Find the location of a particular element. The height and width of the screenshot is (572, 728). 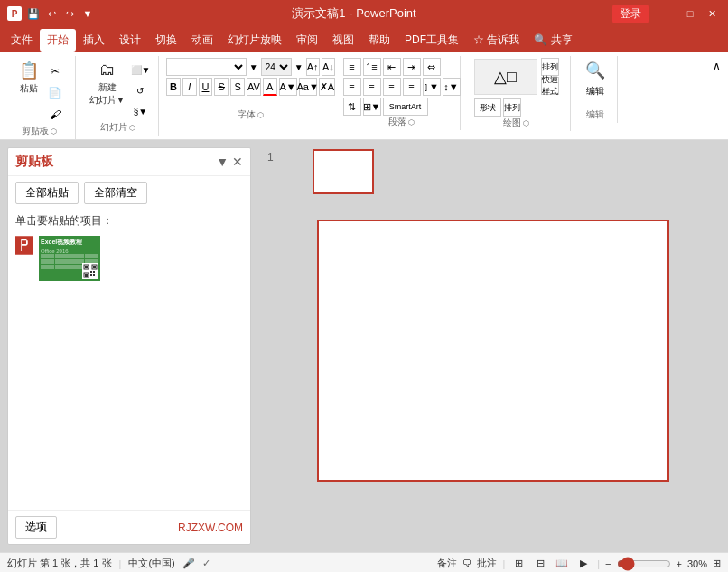

layout-button: ⬜▼ is located at coordinates (140, 70).